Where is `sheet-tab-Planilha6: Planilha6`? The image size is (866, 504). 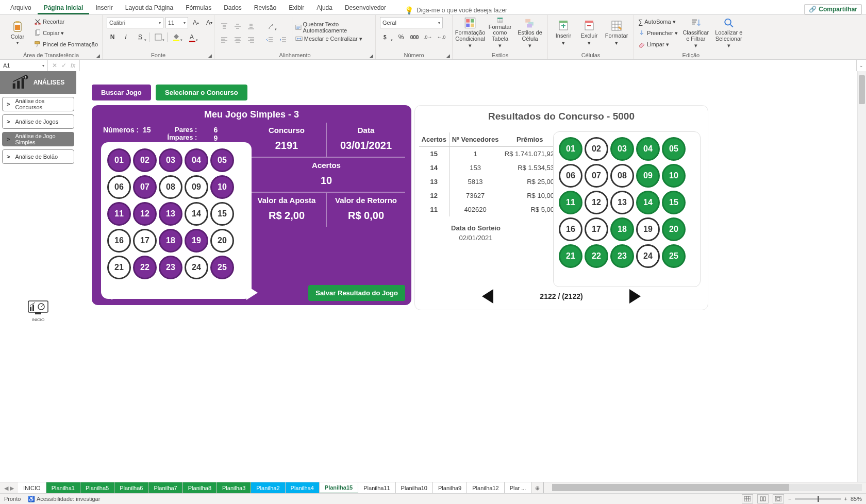 sheet-tab-Planilha6: Planilha6 is located at coordinates (131, 488).